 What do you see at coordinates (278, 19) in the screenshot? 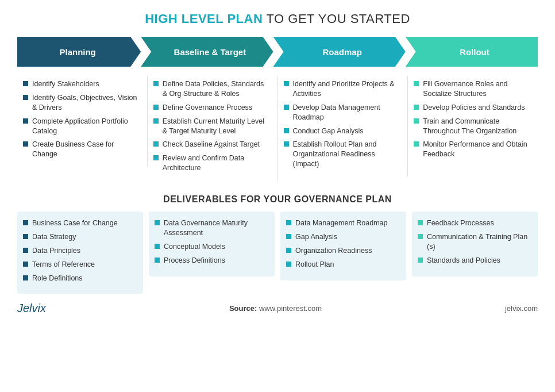
I see `page-title: HIGH LEVEL PLAN TO GET YOU STARTED` at bounding box center [278, 19].